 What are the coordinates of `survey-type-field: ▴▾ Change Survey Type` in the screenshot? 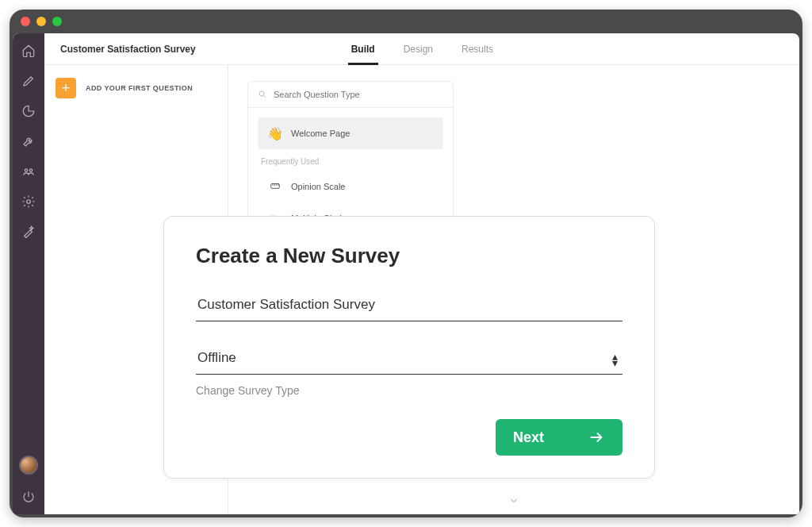 It's located at (409, 370).